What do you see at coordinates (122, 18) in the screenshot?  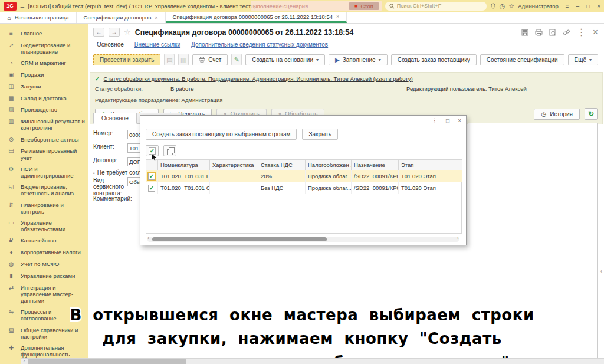 I see `tab-contract-specs-list: Спецификации договоров ×` at bounding box center [122, 18].